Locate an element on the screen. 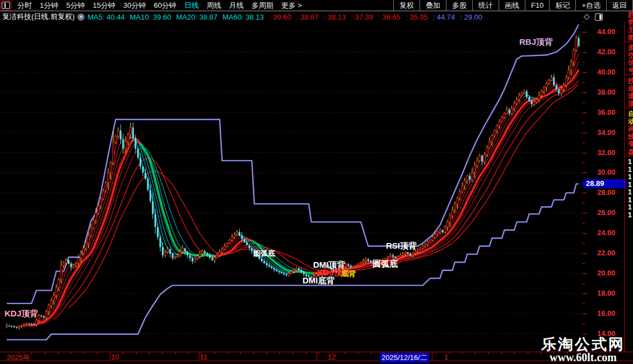 This screenshot has width=633, height=364. chevron-down-icon: ▾ is located at coordinates (81, 17).